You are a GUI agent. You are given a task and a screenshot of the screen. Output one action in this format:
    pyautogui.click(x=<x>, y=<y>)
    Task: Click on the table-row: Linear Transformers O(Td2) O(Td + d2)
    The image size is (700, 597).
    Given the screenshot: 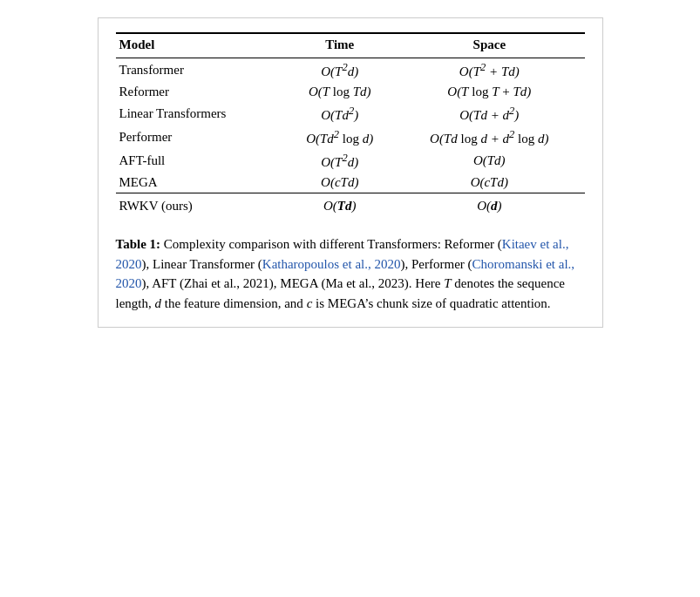 What is the action you would take?
    pyautogui.click(x=350, y=113)
    